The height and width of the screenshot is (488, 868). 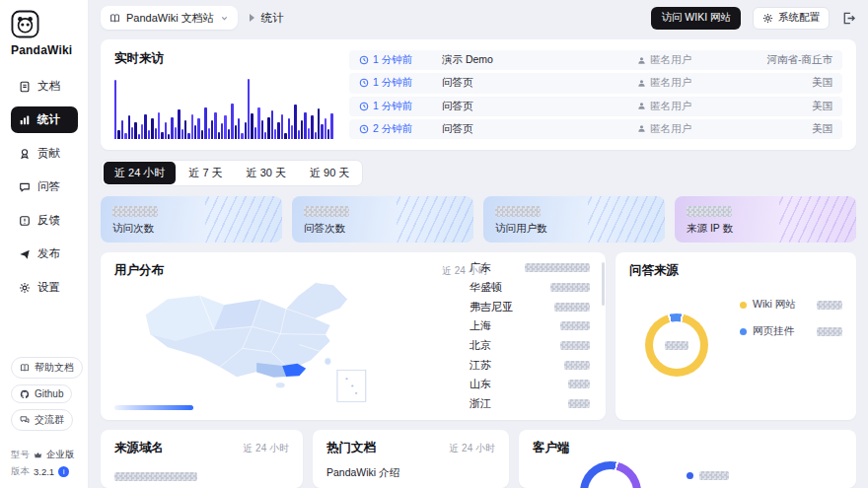 I want to click on visit-location: 河南省-商丘市, so click(x=780, y=60).